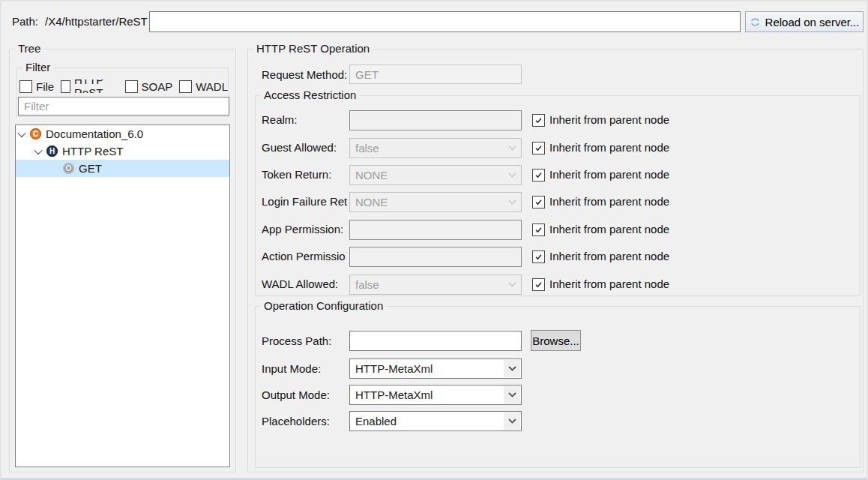 This screenshot has width=868, height=480. What do you see at coordinates (89, 86) in the screenshot?
I see `filter-checkbox-http-rest: HTTP ReST` at bounding box center [89, 86].